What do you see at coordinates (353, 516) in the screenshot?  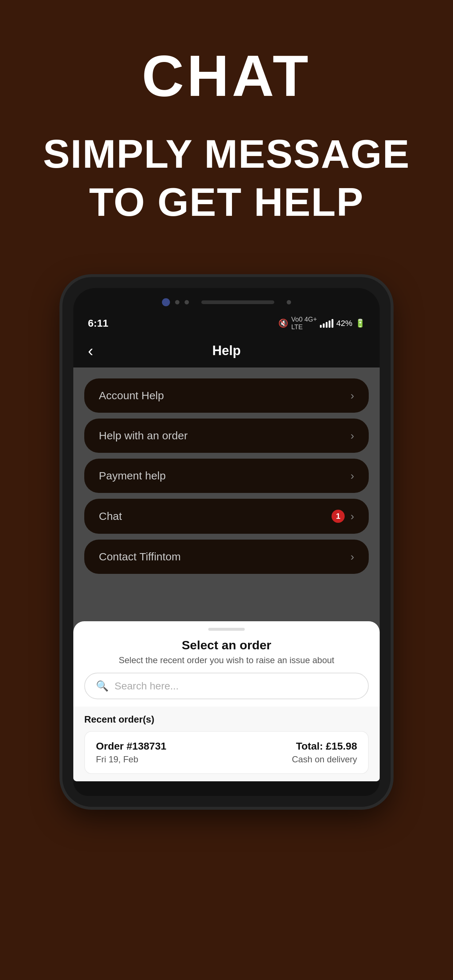 I see `chevron-icon-chat: ›` at bounding box center [353, 516].